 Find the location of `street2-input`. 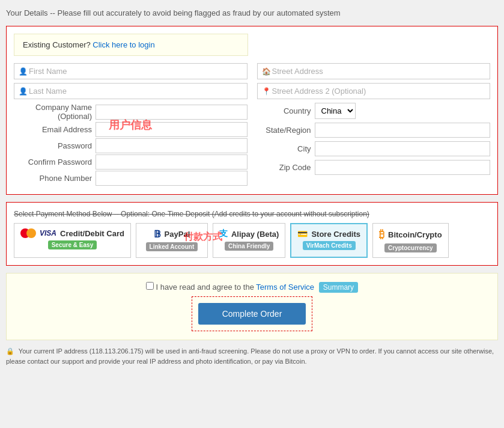

street2-input is located at coordinates (374, 91).